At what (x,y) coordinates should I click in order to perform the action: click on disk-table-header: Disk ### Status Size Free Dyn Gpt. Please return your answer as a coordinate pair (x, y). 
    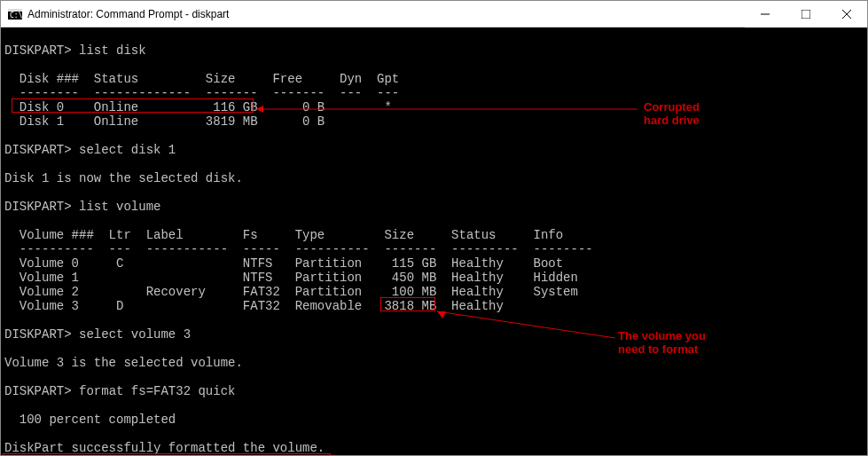
    Looking at the image, I should click on (202, 79).